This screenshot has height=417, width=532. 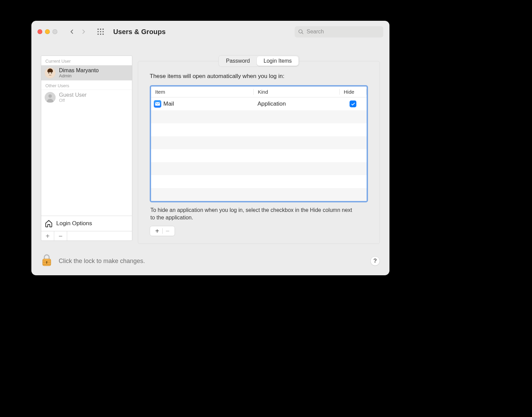 I want to click on add-login-item-button: +, so click(x=157, y=231).